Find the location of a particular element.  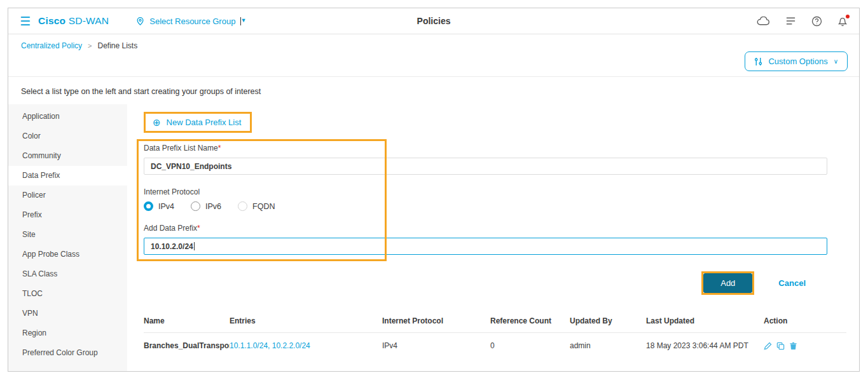

edit-pencil-icon is located at coordinates (768, 346).